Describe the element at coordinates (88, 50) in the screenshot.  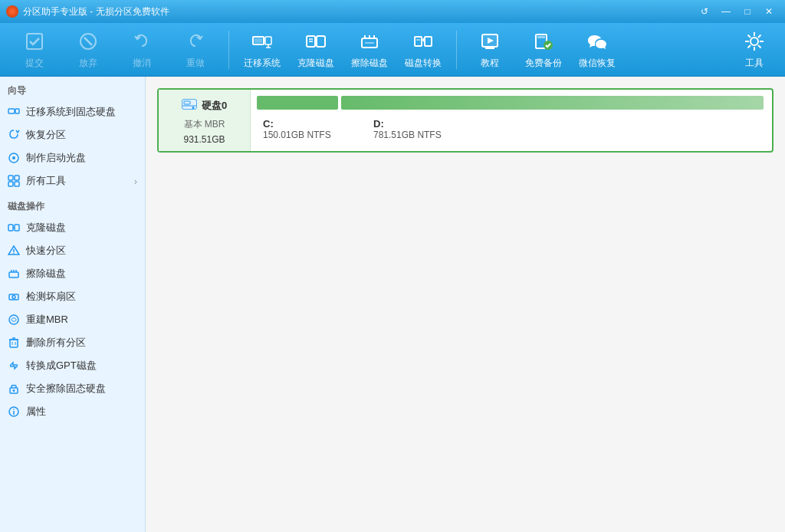
I see `discard-button: 放弃` at that location.